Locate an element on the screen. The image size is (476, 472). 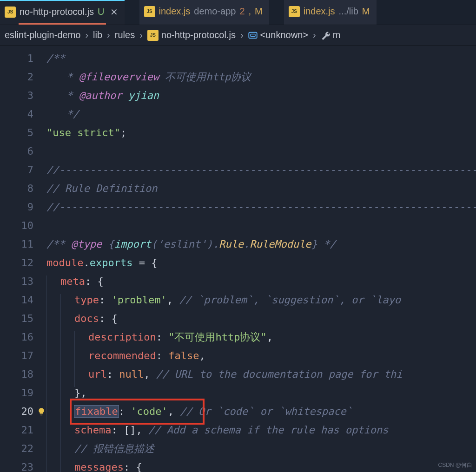
breadcrumb: eslint-plugin-demo › lib › rules › JS no… is located at coordinates (238, 35).